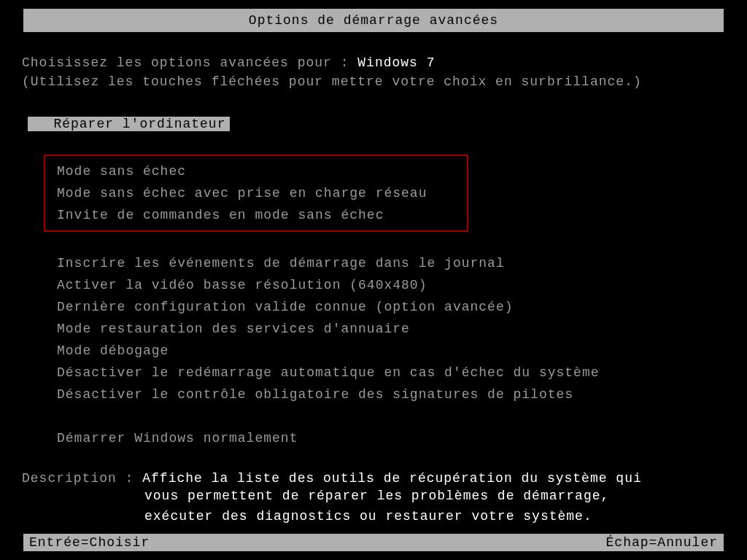 Image resolution: width=747 pixels, height=560 pixels. I want to click on low-res-video-option: Activer la vidéo basse résolution (640x4…, so click(391, 285).